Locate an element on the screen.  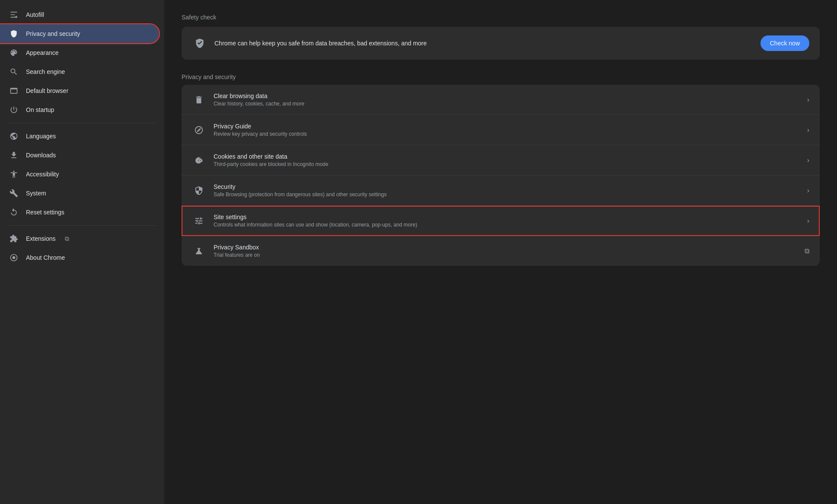
cookies-content: Cookies and other site data Third-party … is located at coordinates (507, 160).